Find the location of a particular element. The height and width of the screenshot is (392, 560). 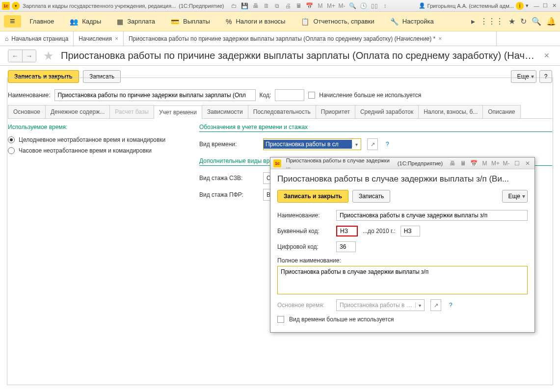

save-icon: 💾 is located at coordinates (245, 6).